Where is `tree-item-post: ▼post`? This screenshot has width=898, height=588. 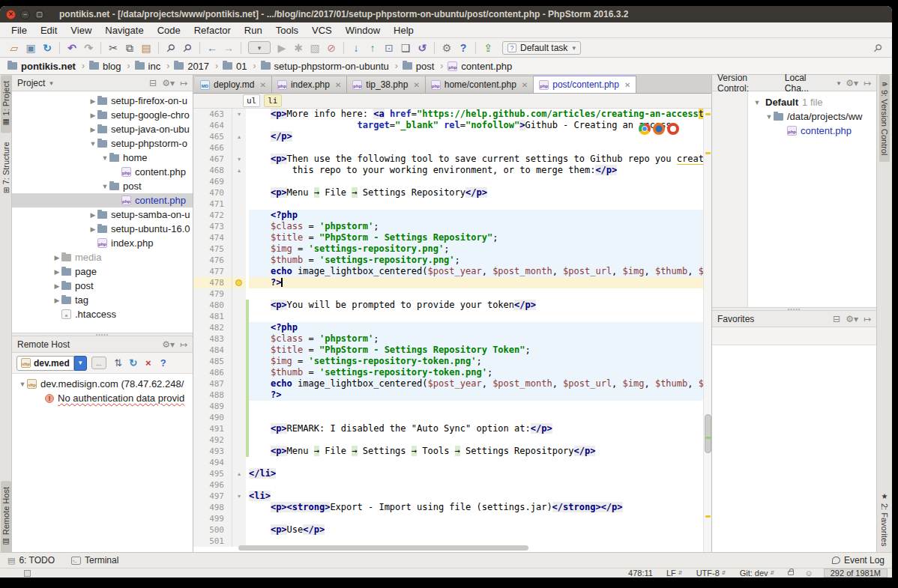
tree-item-post: ▼post is located at coordinates (102, 186).